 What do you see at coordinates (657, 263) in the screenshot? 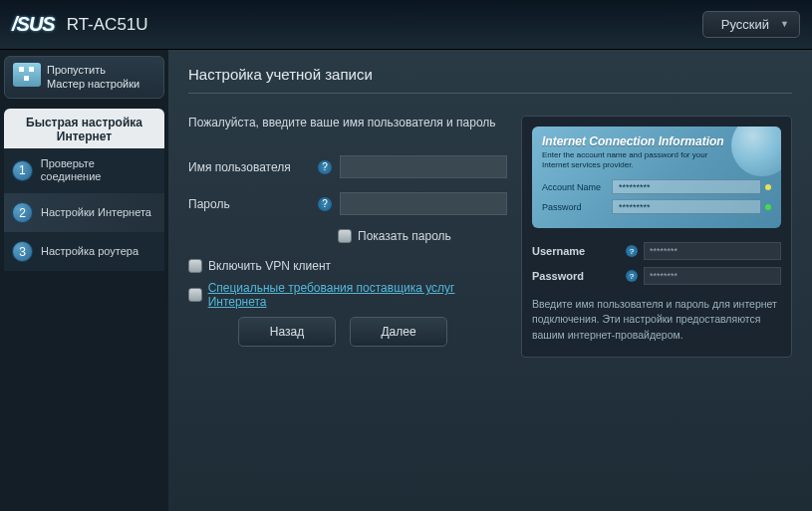
I see `mini-fields: Username ? ******** Password ? ********` at bounding box center [657, 263].